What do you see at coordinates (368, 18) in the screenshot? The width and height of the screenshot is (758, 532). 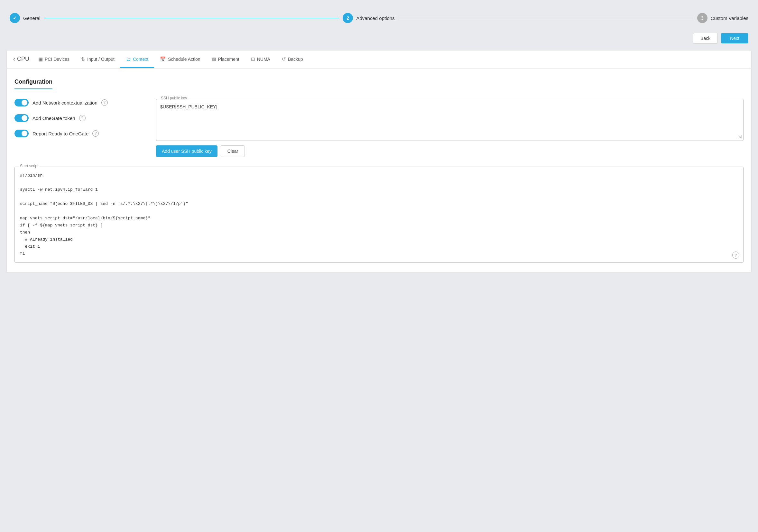 I see `step-advanced: 2 Advanced options` at bounding box center [368, 18].